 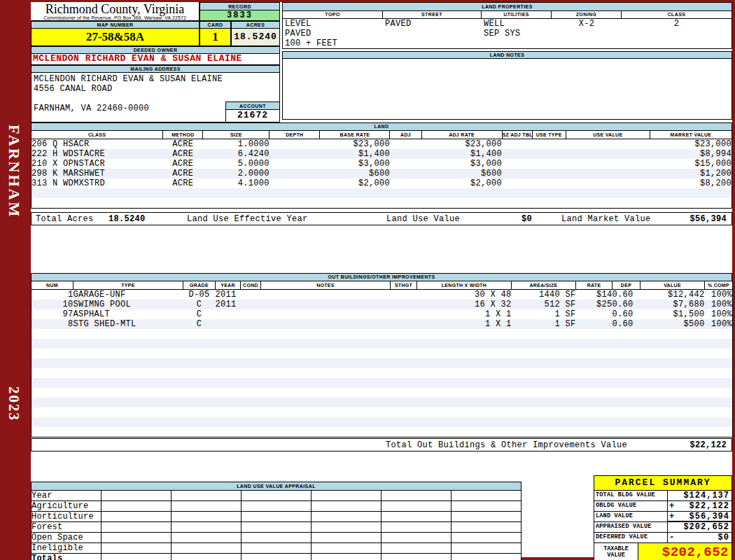 What do you see at coordinates (507, 7) in the screenshot?
I see `land-properties-title: LAND PROPERTIES` at bounding box center [507, 7].